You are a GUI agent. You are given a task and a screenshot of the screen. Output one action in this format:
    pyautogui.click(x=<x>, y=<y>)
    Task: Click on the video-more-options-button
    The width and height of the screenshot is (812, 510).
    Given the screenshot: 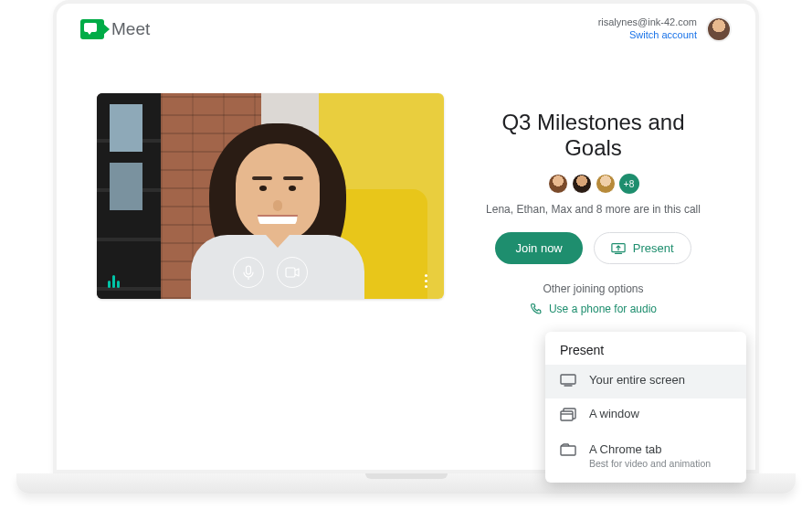 What is the action you would take?
    pyautogui.click(x=426, y=282)
    